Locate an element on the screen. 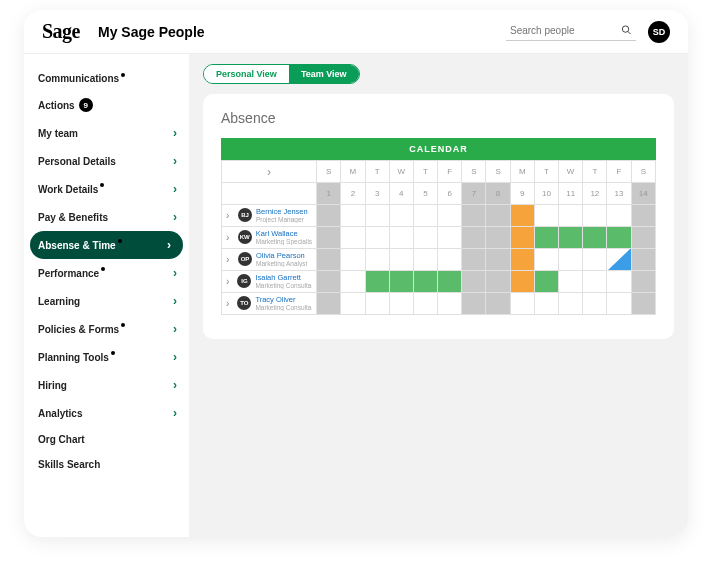  sidebar-item-analytics: Analytics› is located at coordinates (110, 413).